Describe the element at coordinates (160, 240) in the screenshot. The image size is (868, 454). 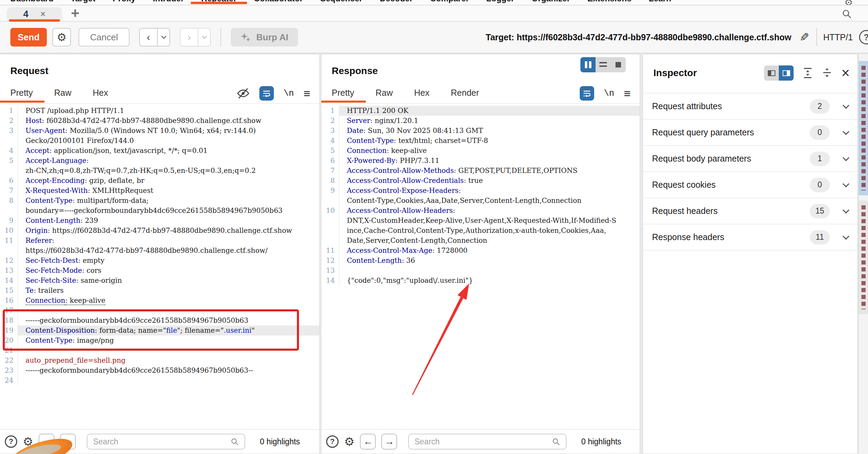
I see `editor-line: 11Referer:` at that location.